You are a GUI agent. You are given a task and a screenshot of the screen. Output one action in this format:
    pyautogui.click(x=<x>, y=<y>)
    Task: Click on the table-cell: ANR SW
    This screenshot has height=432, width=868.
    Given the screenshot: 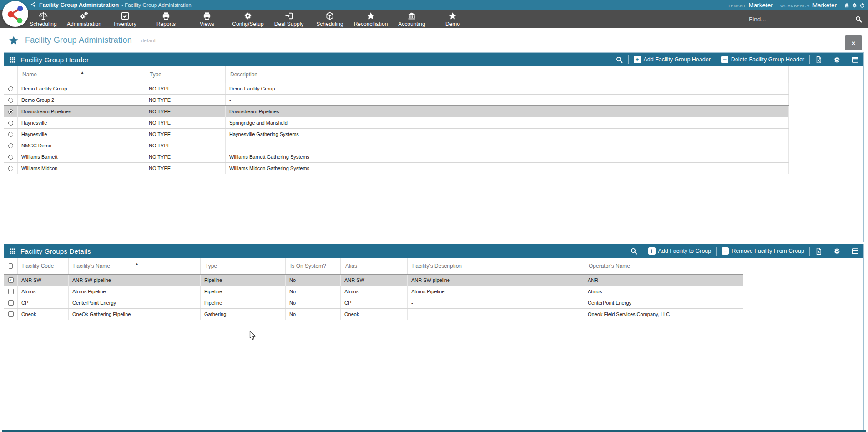 What is the action you would take?
    pyautogui.click(x=43, y=280)
    